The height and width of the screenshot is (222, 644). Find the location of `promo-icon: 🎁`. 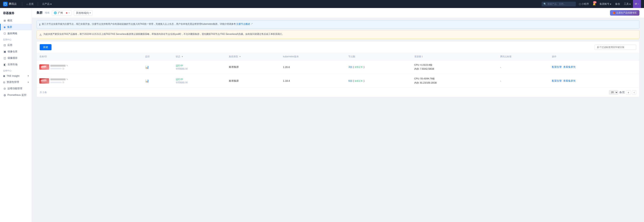

promo-icon: 🎁 is located at coordinates (614, 13).